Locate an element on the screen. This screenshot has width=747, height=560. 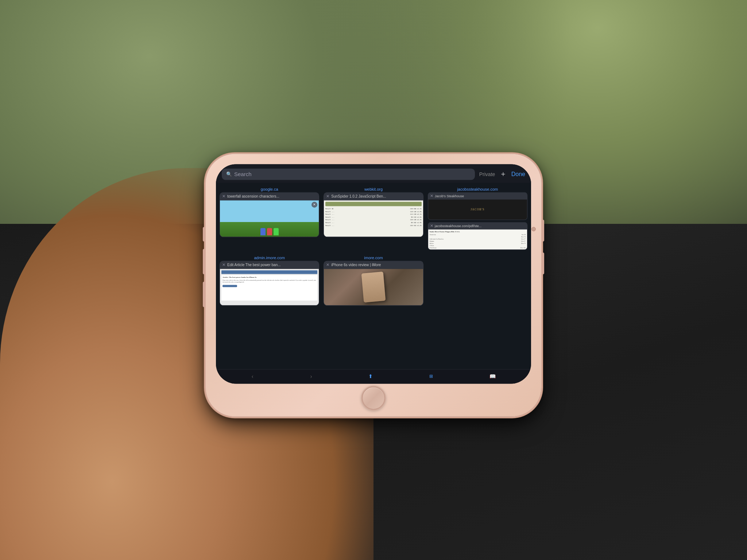
tab-column-3: jacobssteakhouse.com ✕ Jacob's Steakhous… is located at coordinates (478, 218).